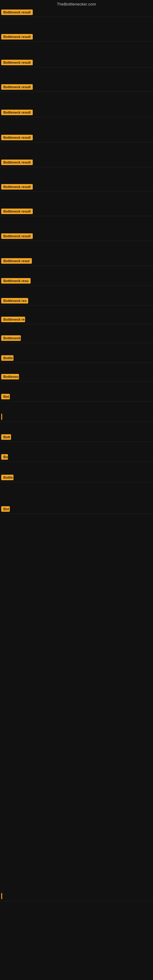 Image resolution: width=153 pixels, height=980 pixels. Describe the element at coordinates (14, 301) in the screenshot. I see `bottleneck-badge: Bottleneck res` at that location.